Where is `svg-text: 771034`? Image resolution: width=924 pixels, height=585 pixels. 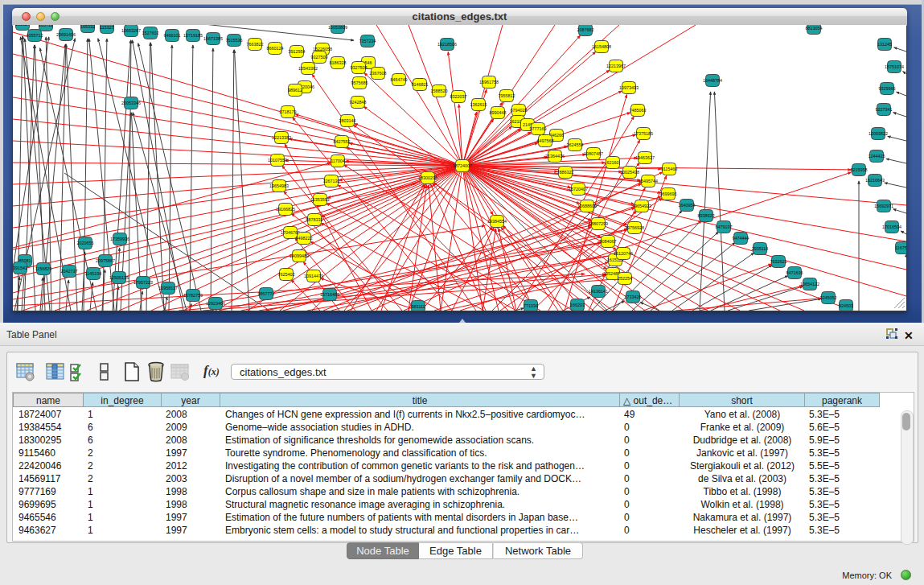
svg-text: 771034 is located at coordinates (531, 306).